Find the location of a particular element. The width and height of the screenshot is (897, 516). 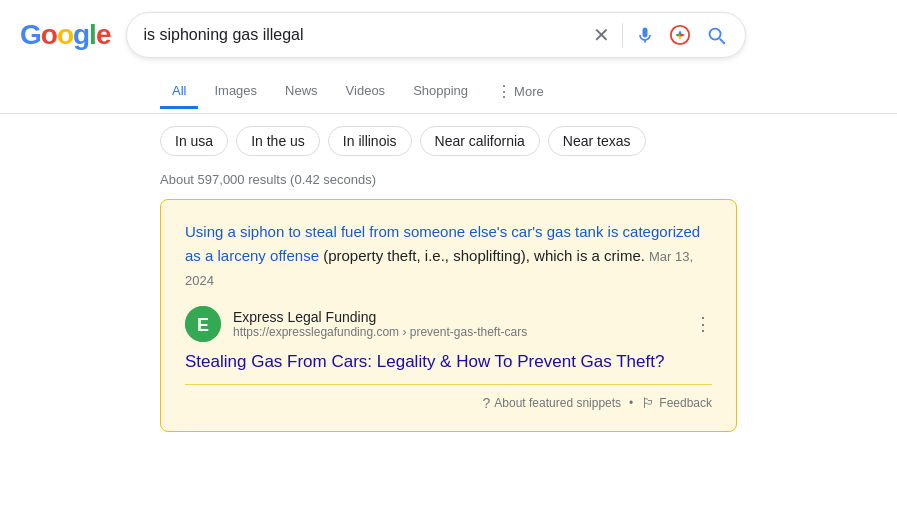

chip-in-illinois: In illinois is located at coordinates (370, 141).